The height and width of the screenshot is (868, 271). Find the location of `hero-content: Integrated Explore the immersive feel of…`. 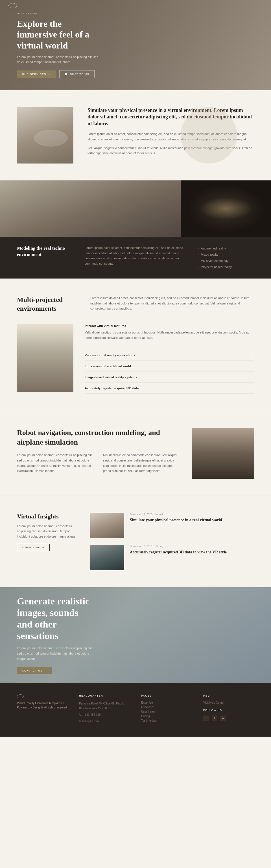

hero-content: Integrated Explore the immersive feel of… is located at coordinates (59, 45).